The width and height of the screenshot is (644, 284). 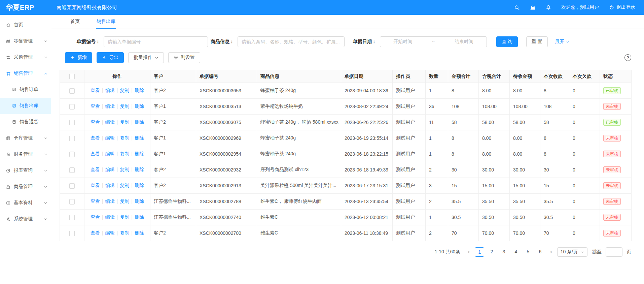 What do you see at coordinates (551, 252) in the screenshot?
I see `next-page-icon: >` at bounding box center [551, 252].